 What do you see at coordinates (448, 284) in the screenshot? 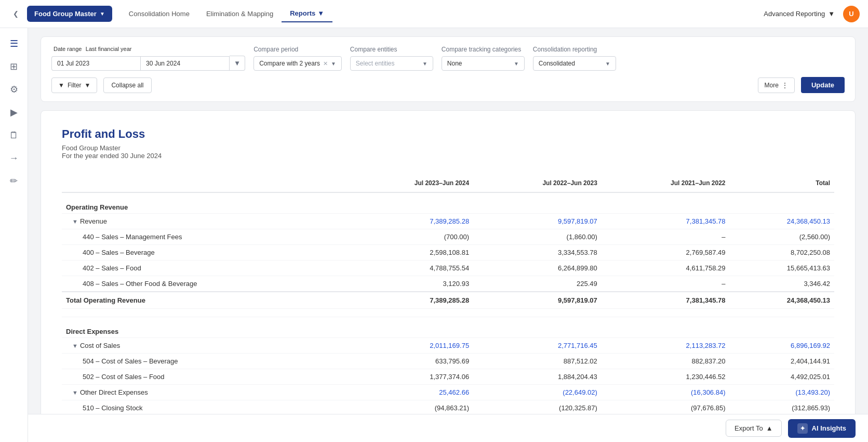
I see `table-row: 408 – Sales – Other Food & Beverage 3,12…` at bounding box center [448, 284].